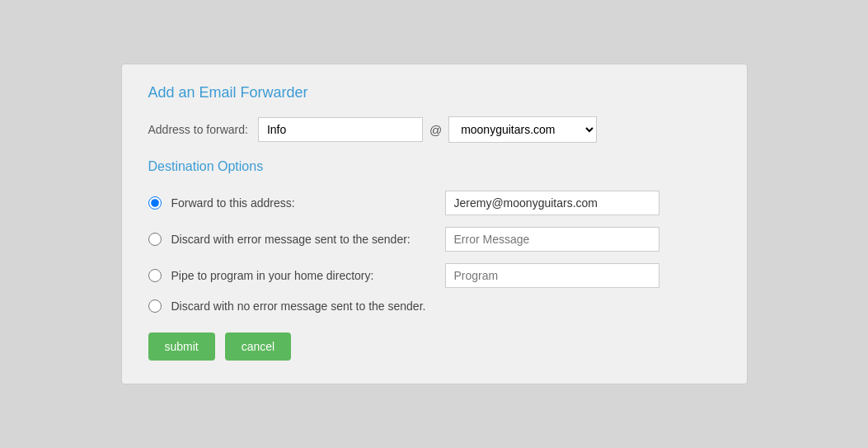 The height and width of the screenshot is (448, 868). What do you see at coordinates (434, 167) in the screenshot?
I see `destination-title: Destination Options` at bounding box center [434, 167].